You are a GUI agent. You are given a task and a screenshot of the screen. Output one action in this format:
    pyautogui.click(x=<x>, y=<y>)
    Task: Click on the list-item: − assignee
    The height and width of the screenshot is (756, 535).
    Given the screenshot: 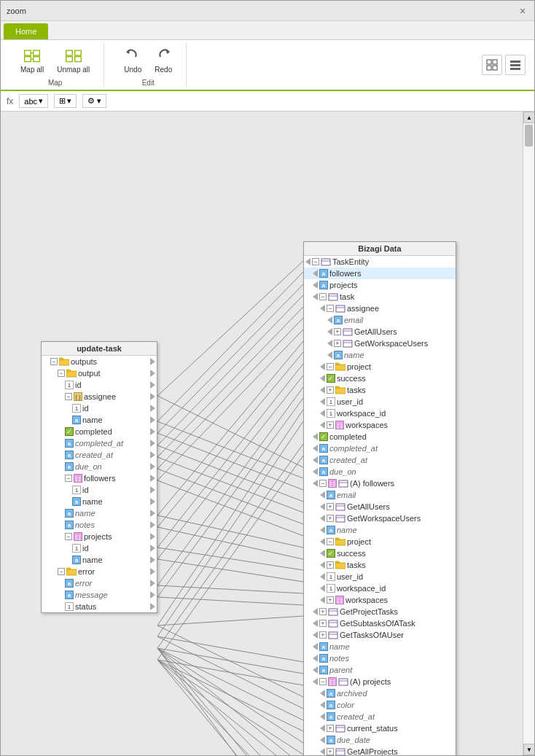 What is the action you would take?
    pyautogui.click(x=380, y=308)
    